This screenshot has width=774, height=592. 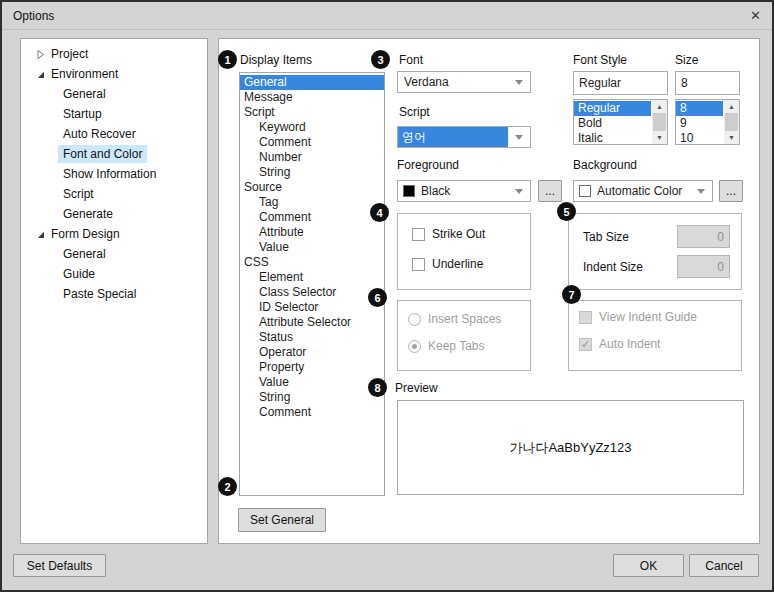 What do you see at coordinates (312, 292) in the screenshot?
I see `display-item-class-selector: Class Selector` at bounding box center [312, 292].